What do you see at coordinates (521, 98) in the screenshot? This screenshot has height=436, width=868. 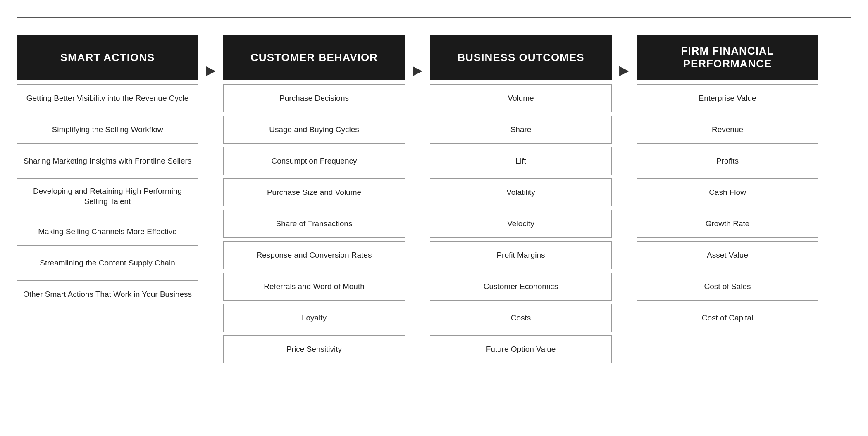 I see `cell-business-outcomes-0: Volume` at bounding box center [521, 98].